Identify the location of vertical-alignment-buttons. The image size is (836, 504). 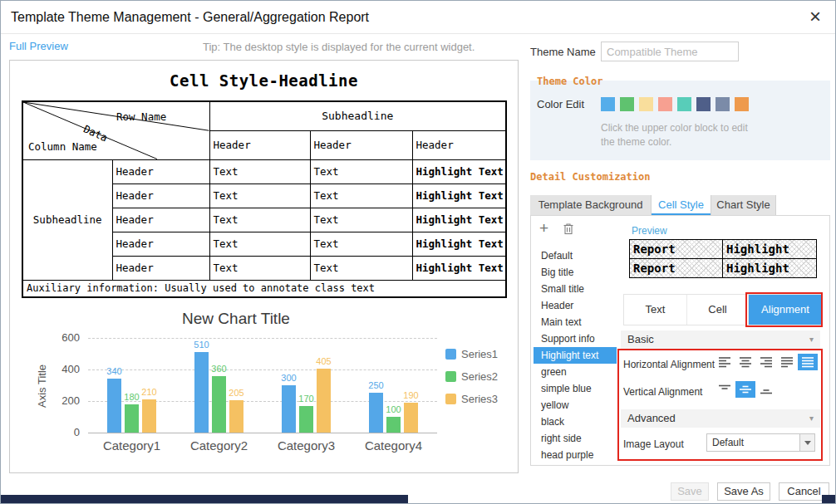
(745, 389).